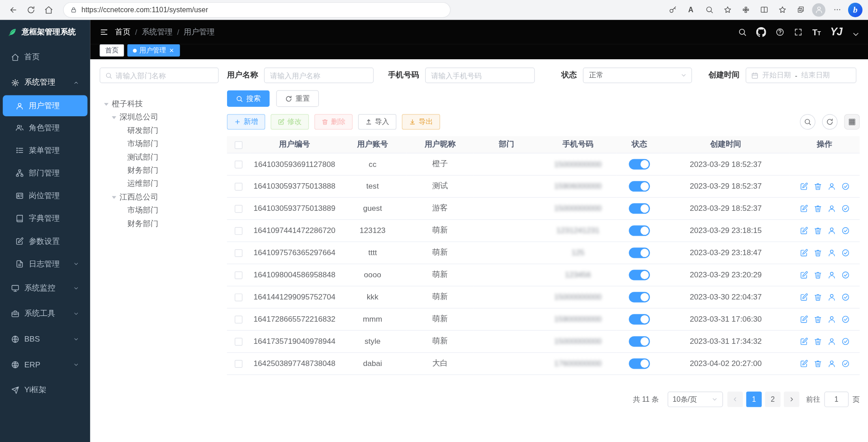  I want to click on prev-page-button, so click(735, 399).